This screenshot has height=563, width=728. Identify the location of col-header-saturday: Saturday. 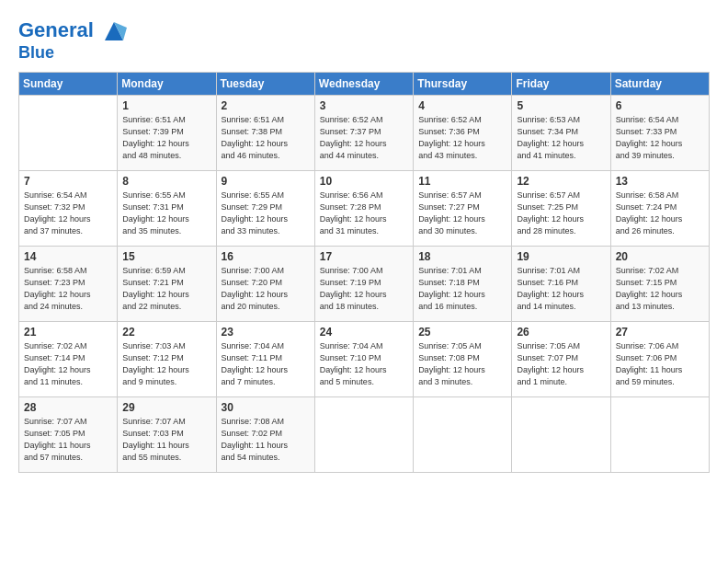
(660, 83).